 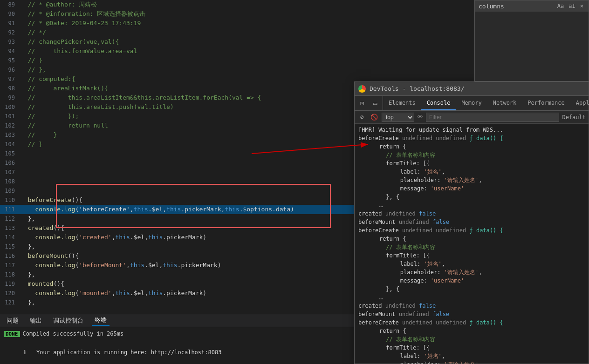 What do you see at coordinates (493, 117) in the screenshot?
I see `console-filter-input` at bounding box center [493, 117].